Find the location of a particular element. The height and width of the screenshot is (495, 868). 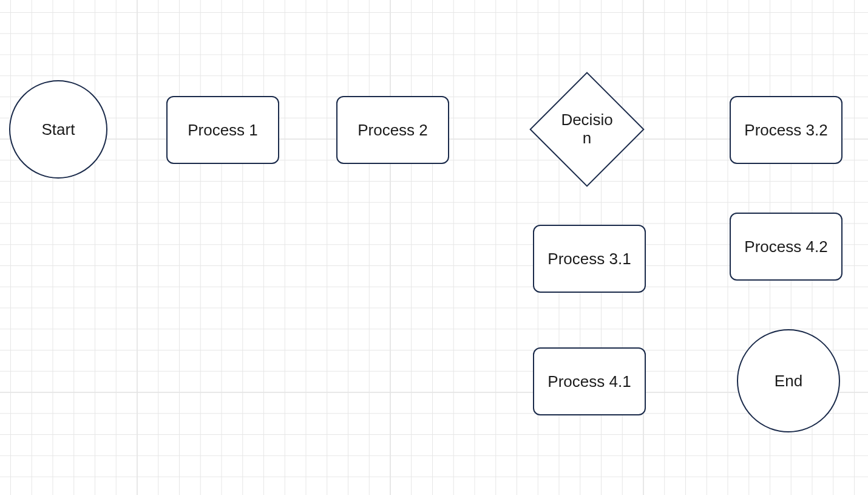

node-start-label: Start is located at coordinates (58, 130).